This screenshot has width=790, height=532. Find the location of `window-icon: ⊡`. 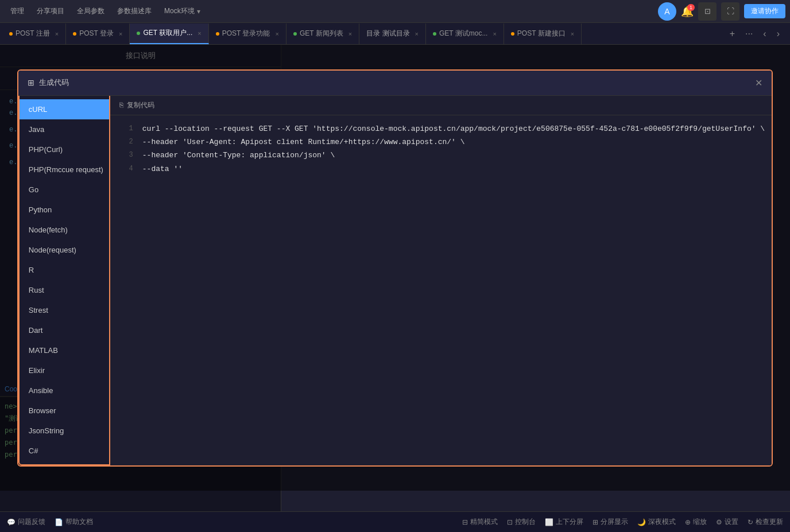

window-icon: ⊡ is located at coordinates (707, 11).